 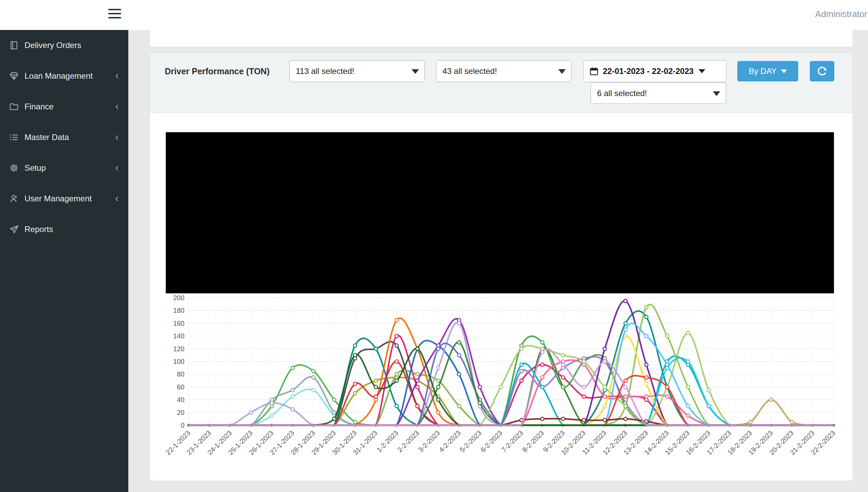 I want to click on svg-text: 100, so click(x=179, y=362).